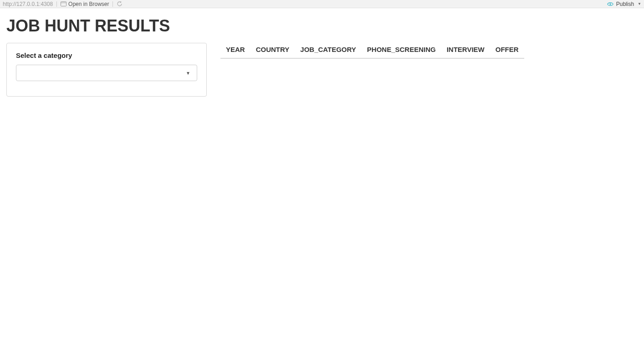 Image resolution: width=644 pixels, height=359 pixels. What do you see at coordinates (64, 4) in the screenshot?
I see `browser-icon` at bounding box center [64, 4].